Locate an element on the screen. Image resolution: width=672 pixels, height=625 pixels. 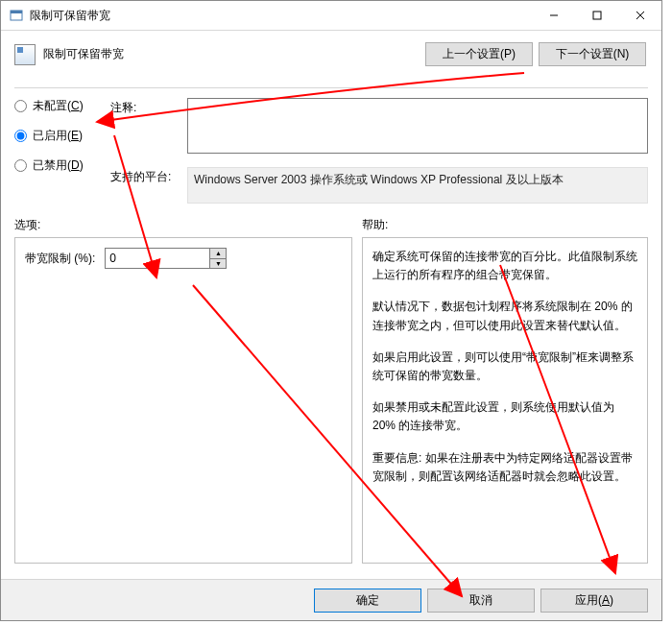
close-button is located at coordinates (639, 15).